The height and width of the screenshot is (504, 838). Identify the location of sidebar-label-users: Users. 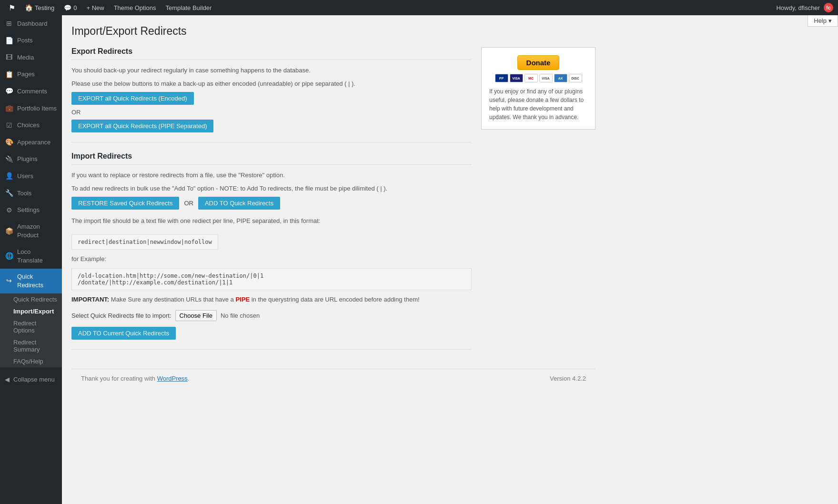
(25, 176).